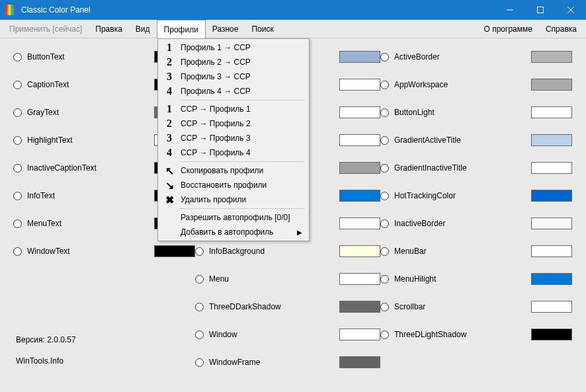 The image size is (586, 392). I want to click on color-label: ButtonText, so click(88, 57).